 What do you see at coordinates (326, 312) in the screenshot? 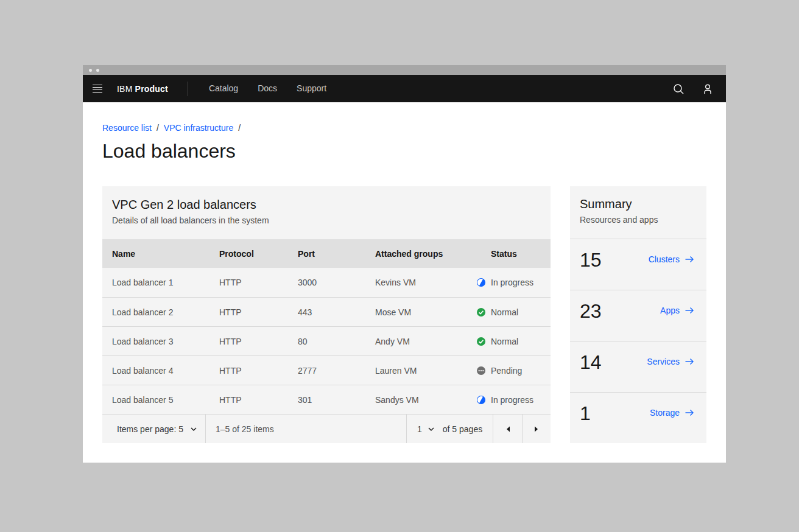
I see `table-row: Load balancer 2 HTTP 443 Mose VM Normal` at bounding box center [326, 312].